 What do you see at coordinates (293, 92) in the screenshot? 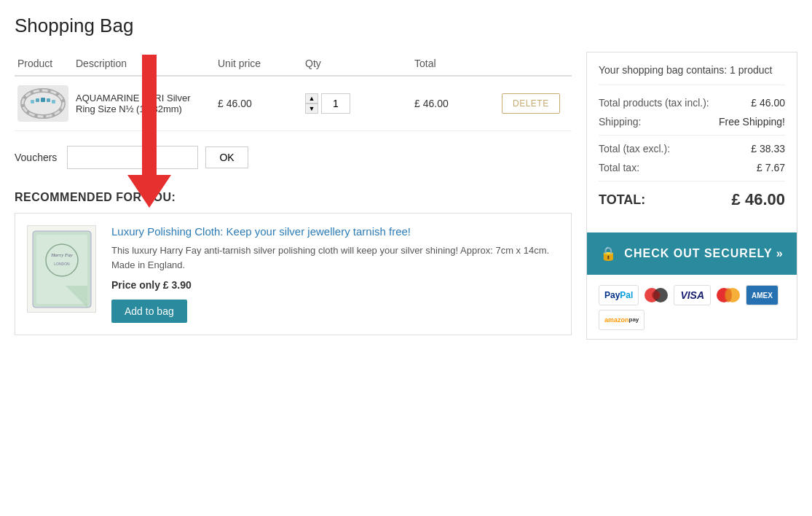
I see `cart-table: Product Description Unit price Qty Total` at bounding box center [293, 92].